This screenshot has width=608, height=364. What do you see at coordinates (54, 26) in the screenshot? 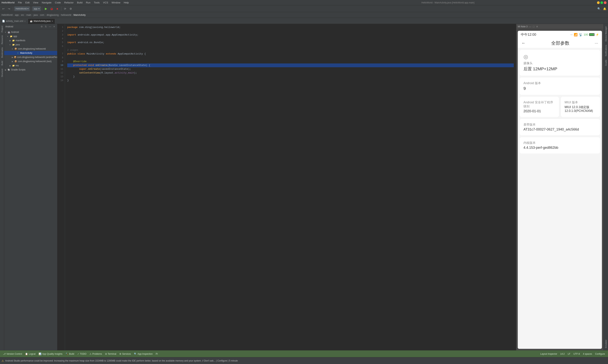
I see `panel-close-icon: ✕` at bounding box center [54, 26].